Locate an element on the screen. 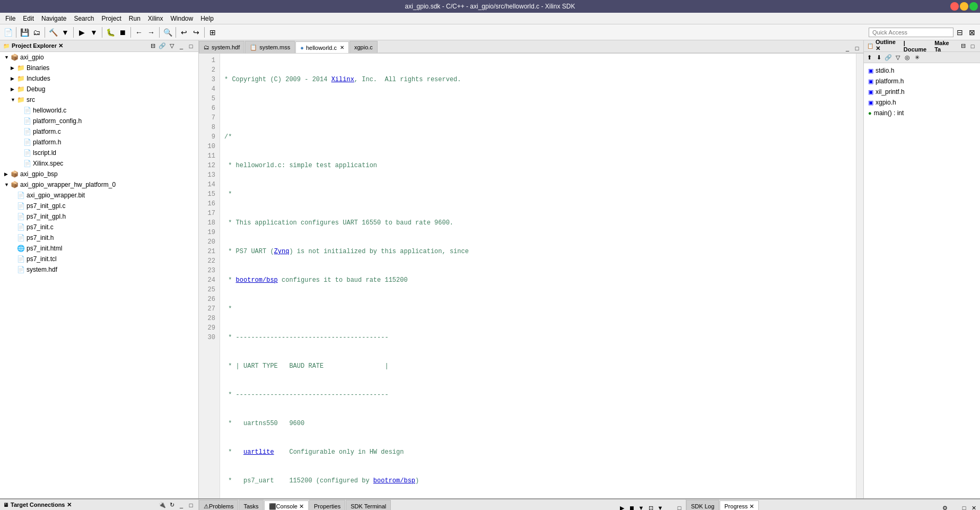  make-ta-tab-label: Make Ta is located at coordinates (945, 46).